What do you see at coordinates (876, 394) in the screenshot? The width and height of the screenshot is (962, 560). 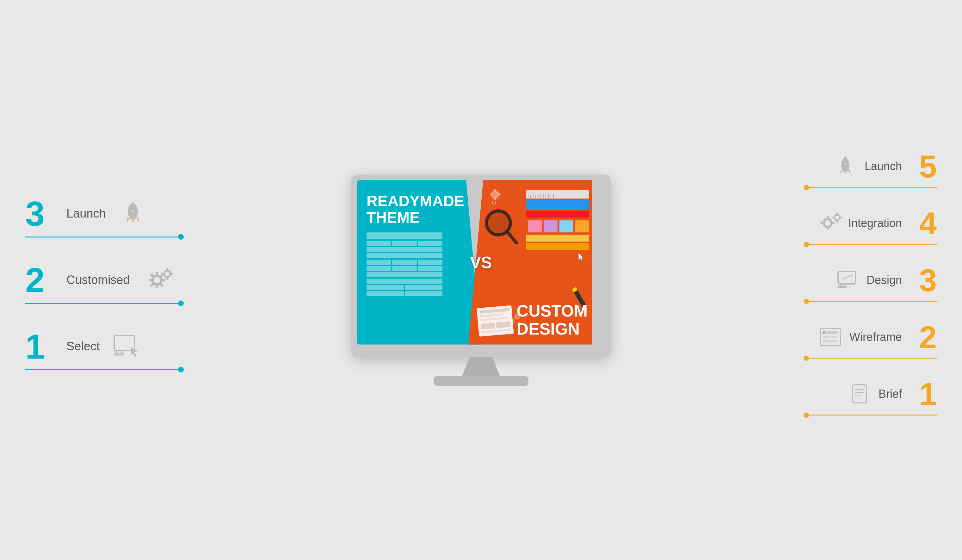 I see `right-step-1: Brief 1` at bounding box center [876, 394].